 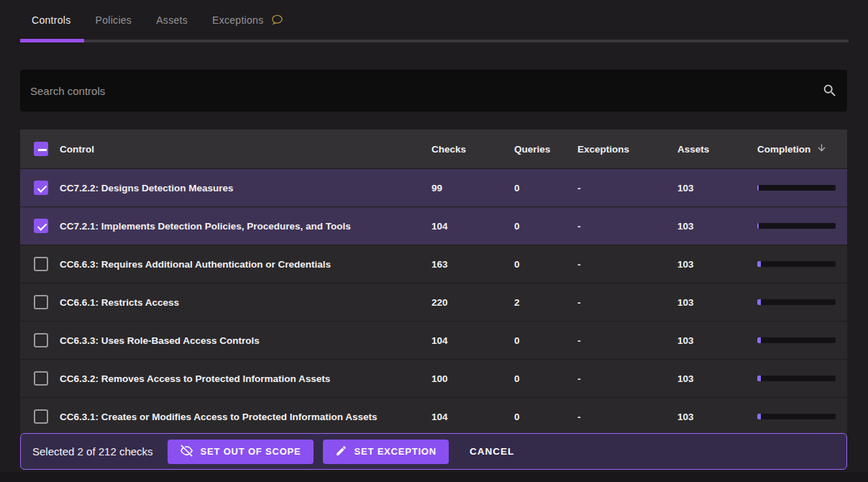 I want to click on search-input, so click(x=421, y=91).